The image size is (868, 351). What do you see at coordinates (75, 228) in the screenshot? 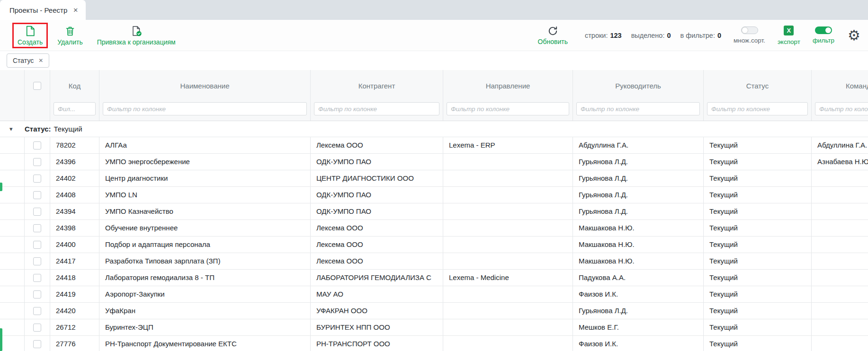
I see `cell-code: 24398` at bounding box center [75, 228].